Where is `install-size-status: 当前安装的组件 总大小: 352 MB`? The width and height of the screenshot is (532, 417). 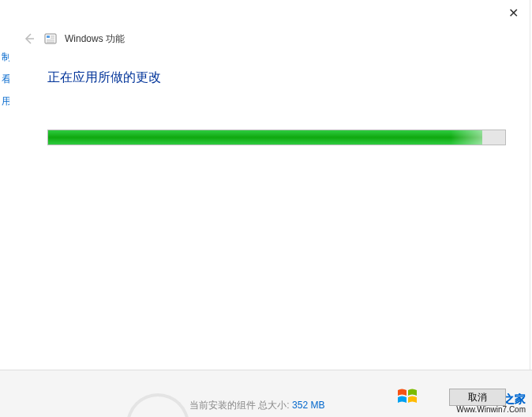
install-size-status: 当前安装的组件 总大小: 352 MB is located at coordinates (257, 406).